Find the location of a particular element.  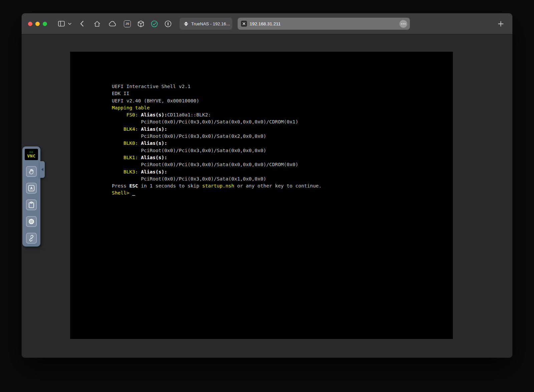

clipboard-icon is located at coordinates (31, 205).